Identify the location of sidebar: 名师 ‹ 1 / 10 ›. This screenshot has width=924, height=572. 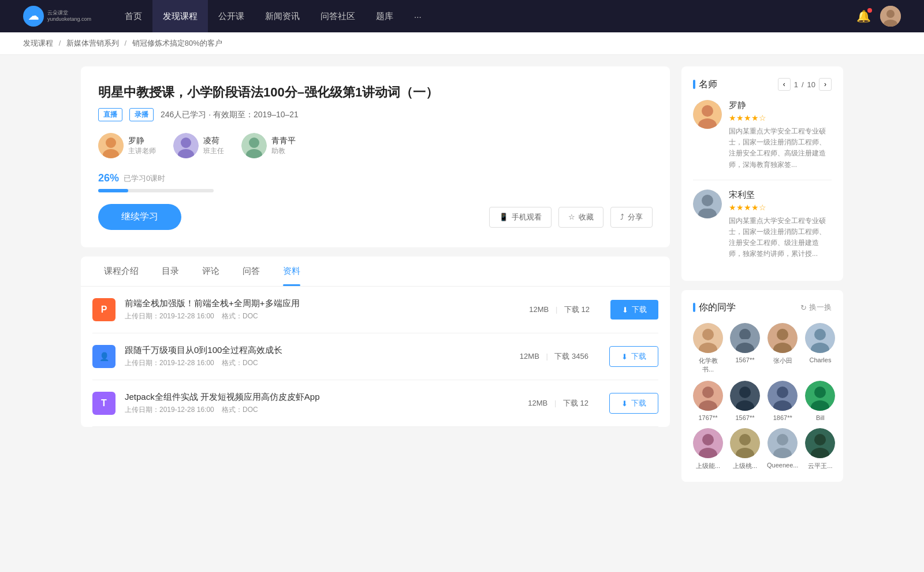
(762, 278).